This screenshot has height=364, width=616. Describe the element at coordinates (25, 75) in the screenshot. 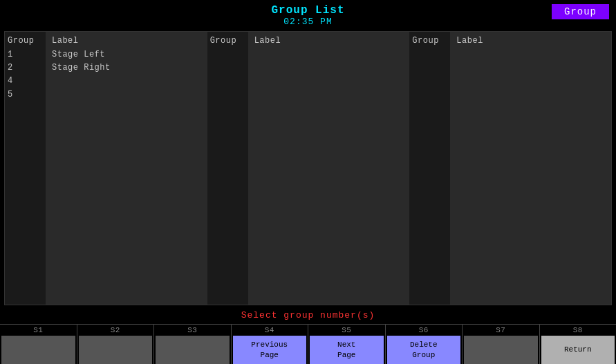

I see `group-data-1: 1245` at that location.